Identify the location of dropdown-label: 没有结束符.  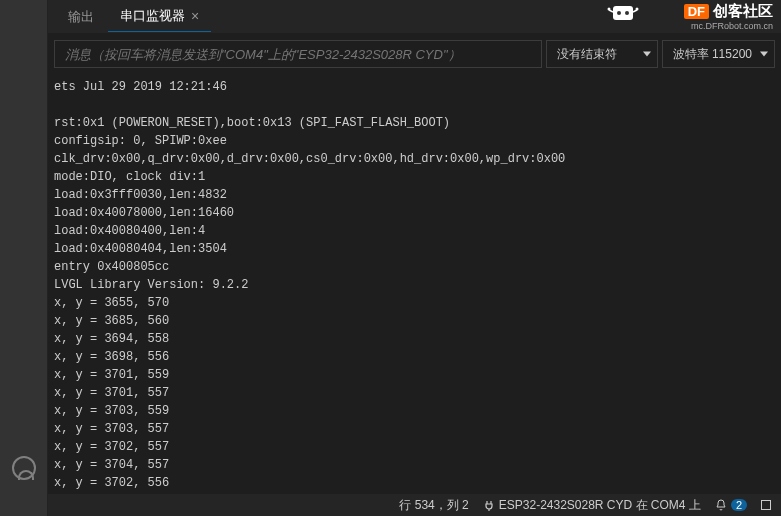
(587, 54).